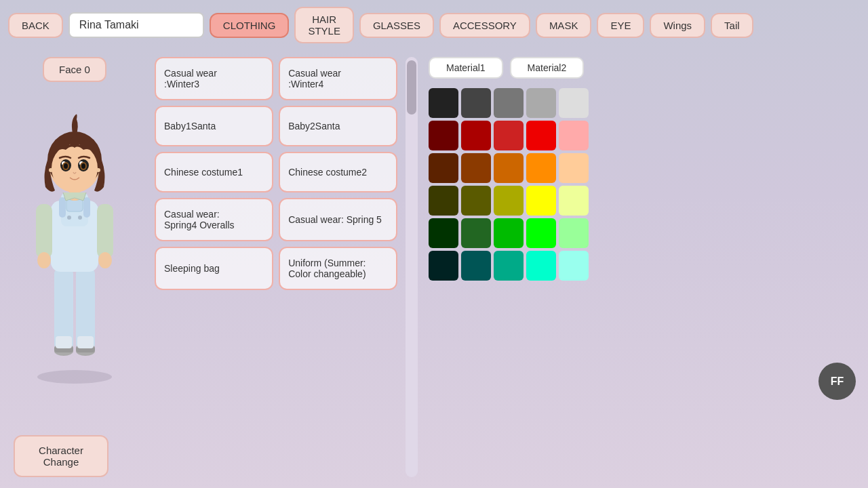 The image size is (868, 488). I want to click on clothing-row-2: Baby1Santa Baby2Santa, so click(276, 126).